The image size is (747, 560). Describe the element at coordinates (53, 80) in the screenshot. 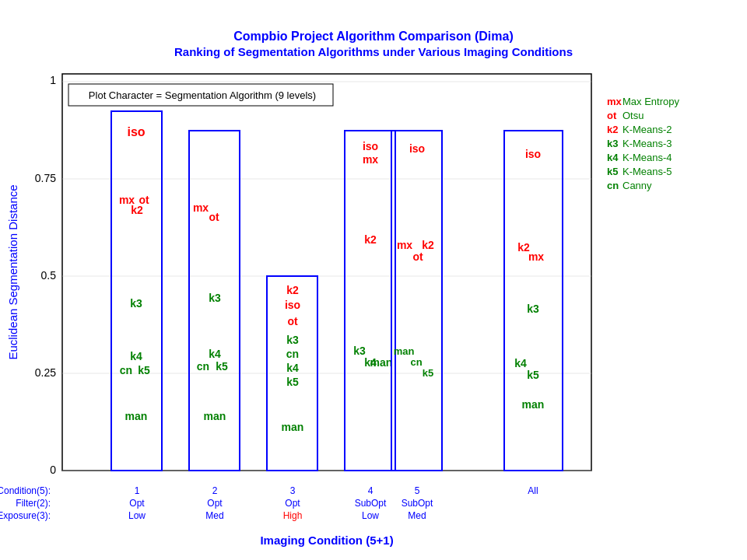

I see `y-tick-1: 1` at that location.